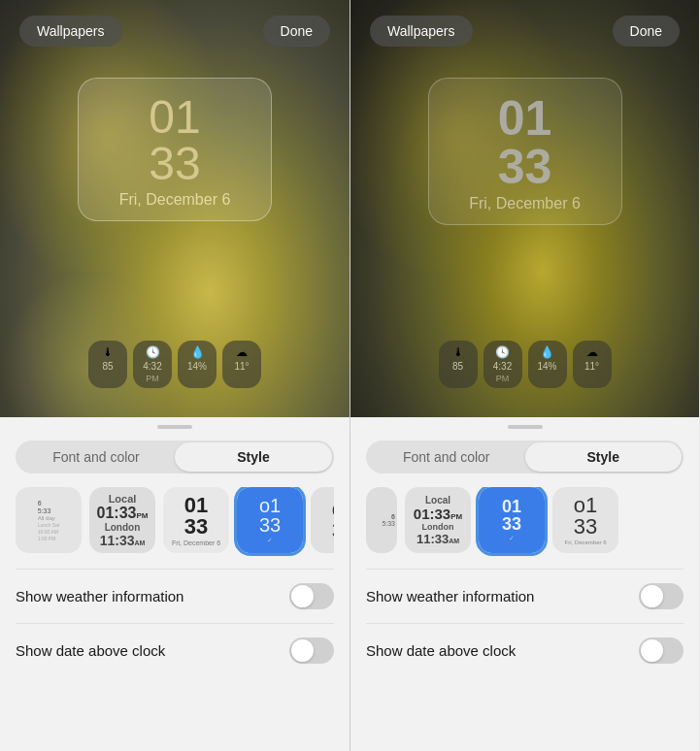 This screenshot has height=751, width=700. What do you see at coordinates (175, 31) in the screenshot?
I see `left-top-buttons: Wallpapers Done` at bounding box center [175, 31].